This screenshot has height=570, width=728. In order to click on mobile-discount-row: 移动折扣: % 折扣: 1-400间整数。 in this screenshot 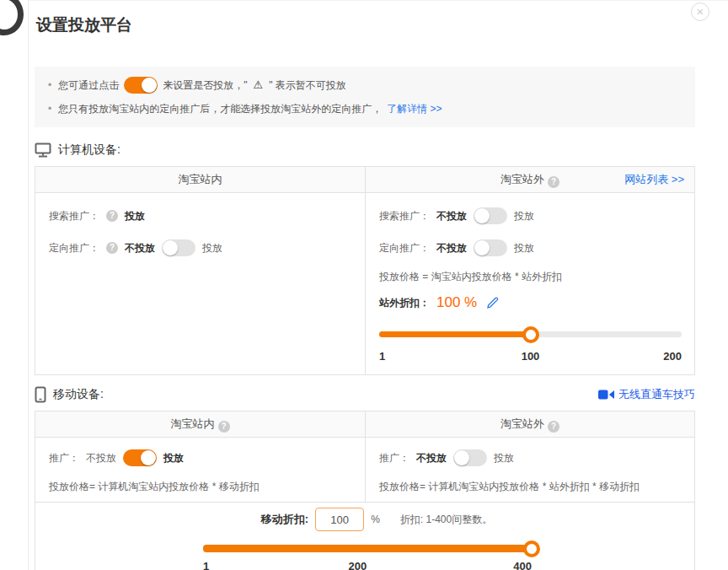, I will do `click(377, 519)`.